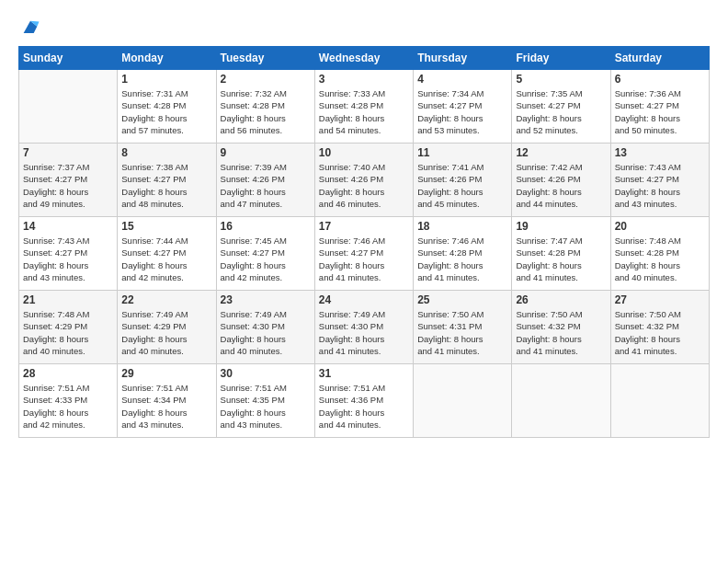 This screenshot has height=563, width=728. Describe the element at coordinates (364, 401) in the screenshot. I see `calendar-cell: 31Sunrise: 7:51 AM Sunset: 4:36 PM Dayli…` at that location.